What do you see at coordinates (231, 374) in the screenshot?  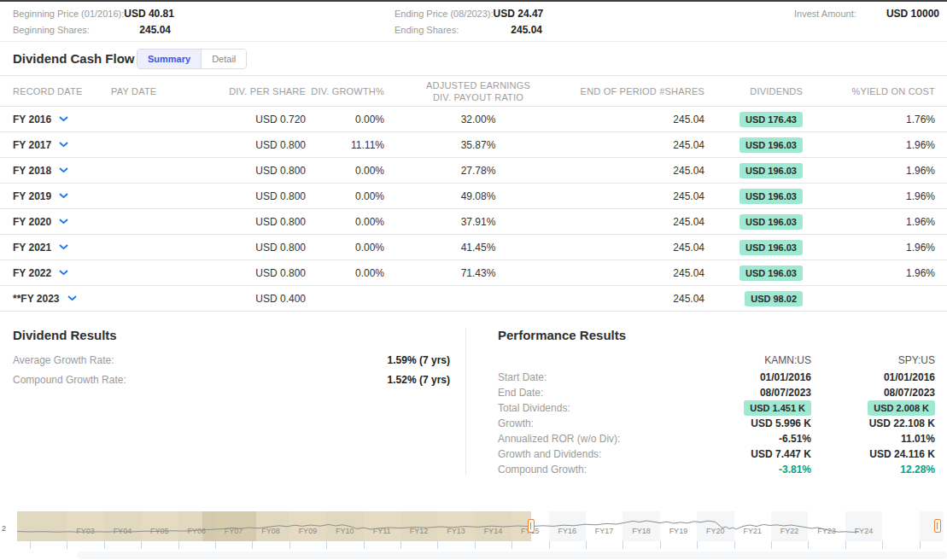 I see `dividend-results-rows: Average Growth Rate: 1.59% (7 yrs) Compo…` at bounding box center [231, 374].